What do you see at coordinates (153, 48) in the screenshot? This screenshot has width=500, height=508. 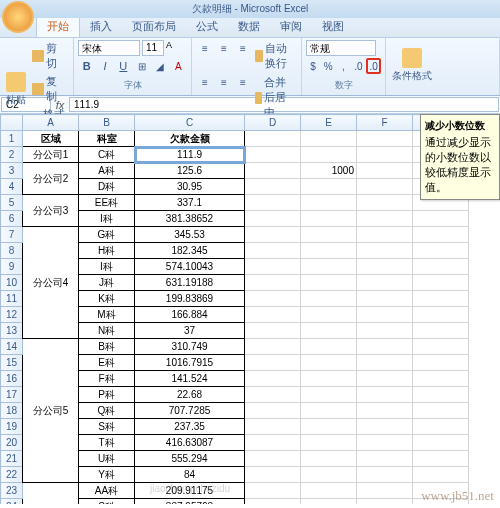 I see `font-size-select: 11` at bounding box center [153, 48].